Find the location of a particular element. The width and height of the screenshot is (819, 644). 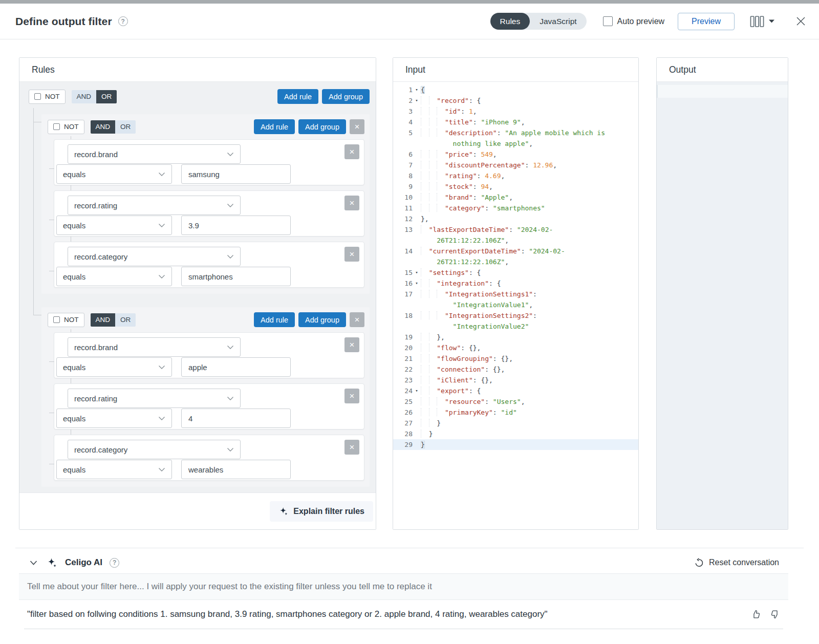

layout-columns-menu is located at coordinates (762, 22).